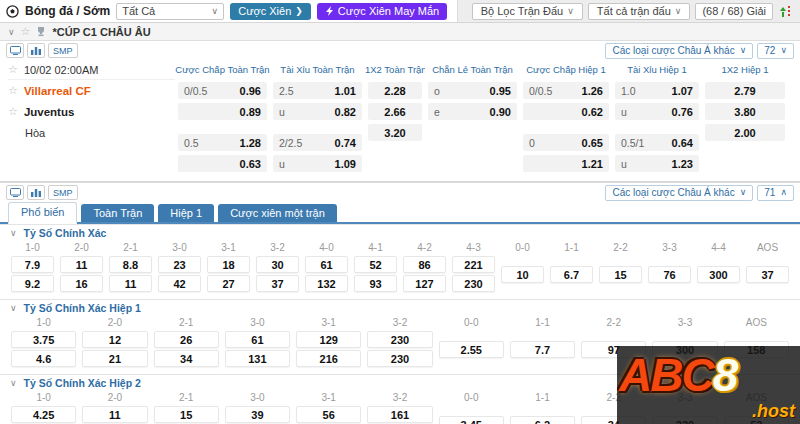 The height and width of the screenshot is (424, 800). Describe the element at coordinates (400, 308) in the screenshot. I see `score-section-header: ∨Tỷ Số Chính Xác Hiệp 1` at that location.